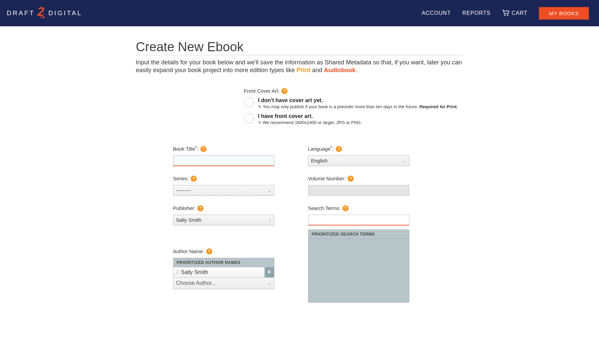 Image resolution: width=599 pixels, height=364 pixels. Describe the element at coordinates (354, 119) in the screenshot. I see `cover-option-have-art: I have front cover art. ✎ We recommend 1…` at that location.